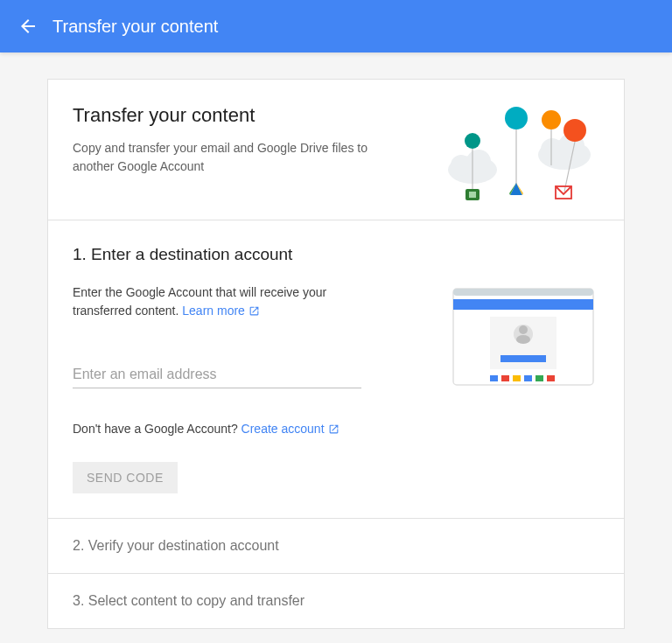 This screenshot has height=643, width=672. What do you see at coordinates (523, 340) in the screenshot?
I see `account-illustration` at bounding box center [523, 340].